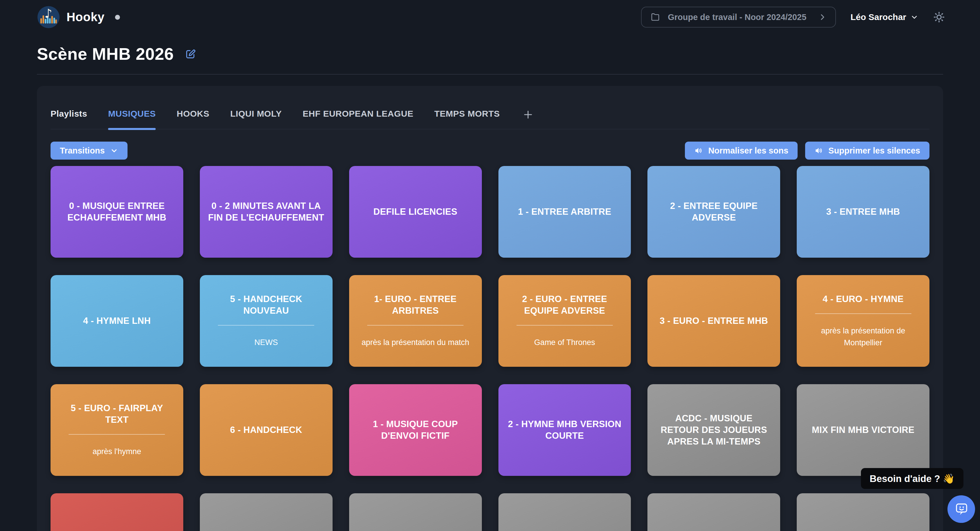 This screenshot has height=531, width=980. What do you see at coordinates (117, 321) in the screenshot?
I see `tile-title: 4 - HYMNE LNH` at bounding box center [117, 321].